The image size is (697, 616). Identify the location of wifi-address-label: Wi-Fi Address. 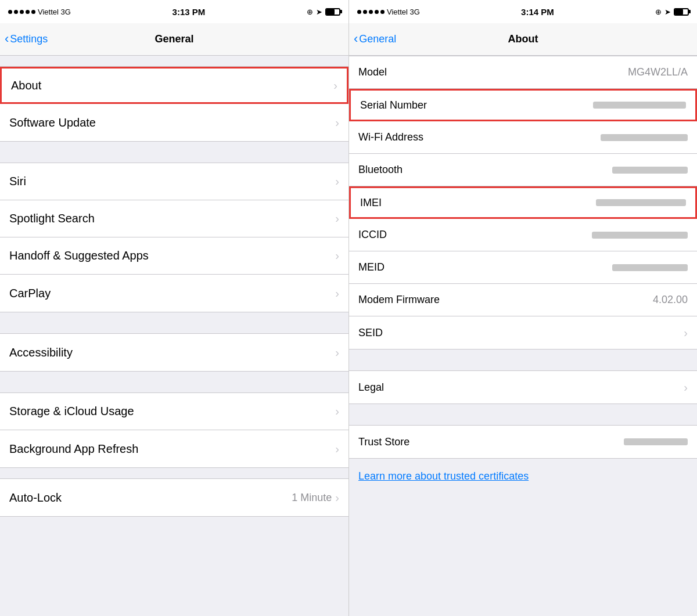
(391, 137).